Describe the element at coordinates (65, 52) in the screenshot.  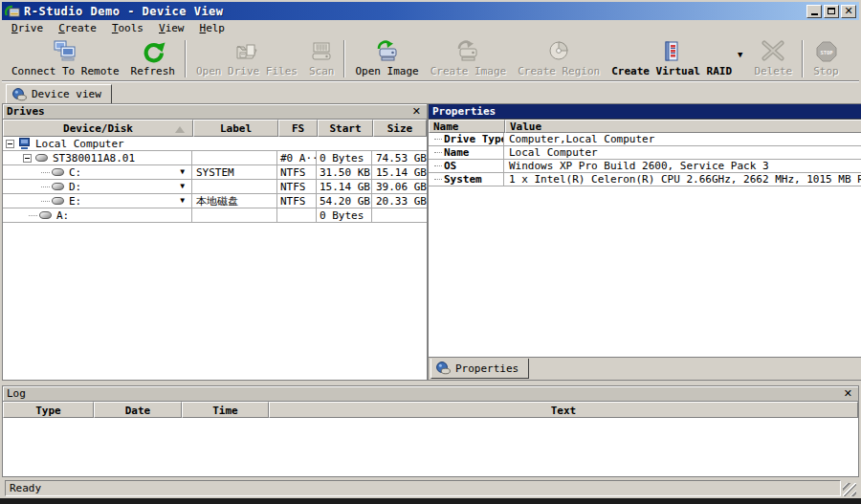
I see `remote-computers-icon` at that location.